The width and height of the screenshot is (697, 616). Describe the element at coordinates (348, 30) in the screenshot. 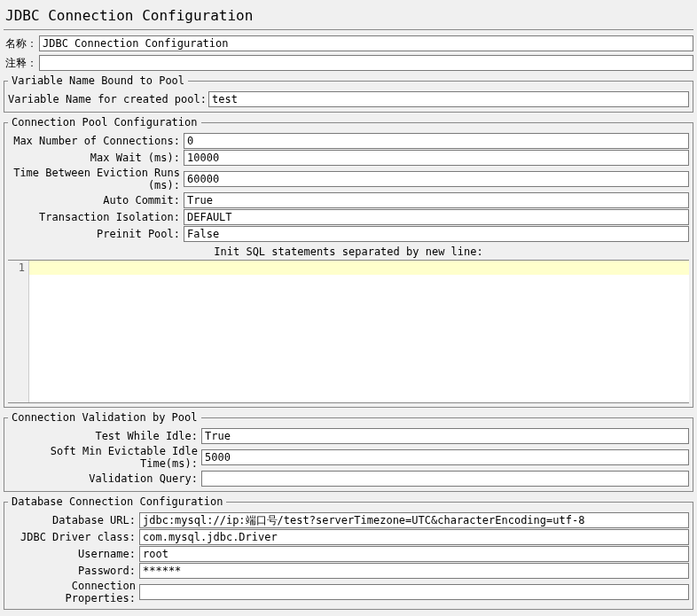

I see `title-separator` at that location.